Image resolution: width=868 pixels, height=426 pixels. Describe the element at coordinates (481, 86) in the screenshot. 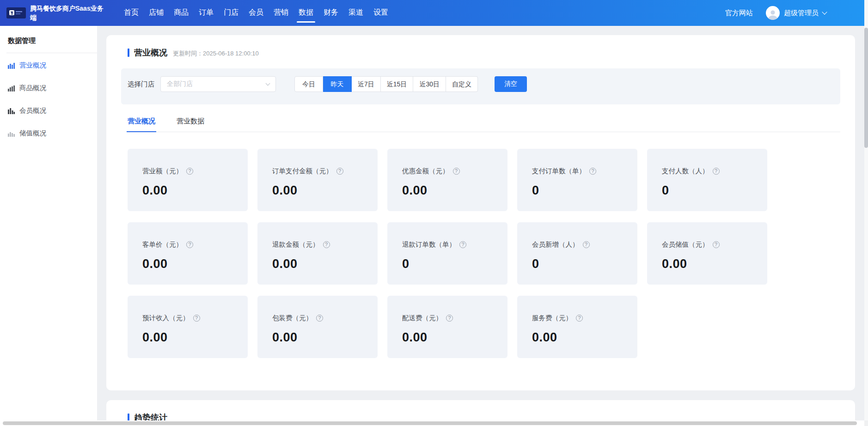

I see `filter-bar: 选择门店 全部门店 今日 昨天 近7日 近15日 近30日 自定义 清空` at that location.